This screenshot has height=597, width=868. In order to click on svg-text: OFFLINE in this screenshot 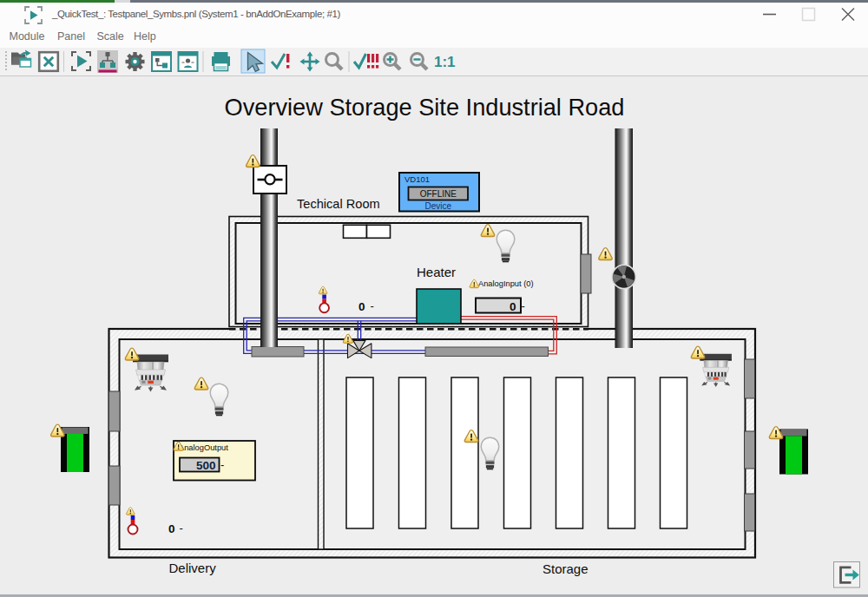, I will do `click(439, 194)`.